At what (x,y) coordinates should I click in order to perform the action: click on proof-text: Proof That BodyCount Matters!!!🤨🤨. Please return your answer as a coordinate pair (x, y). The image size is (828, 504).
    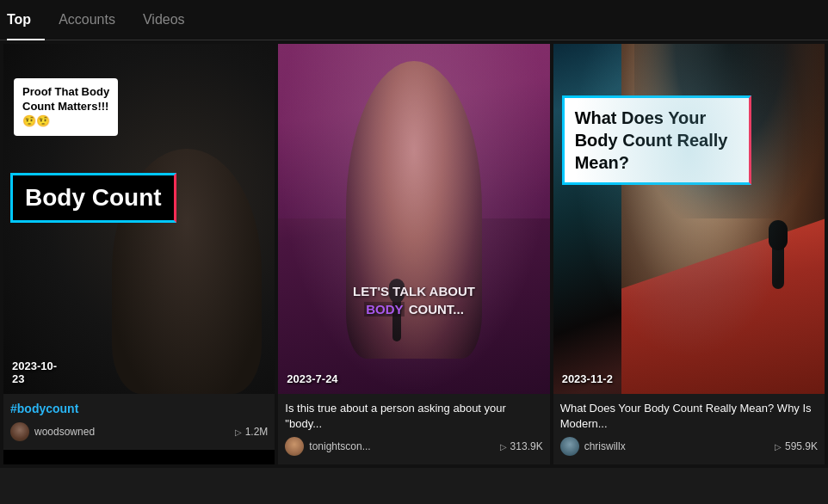
    Looking at the image, I should click on (65, 107).